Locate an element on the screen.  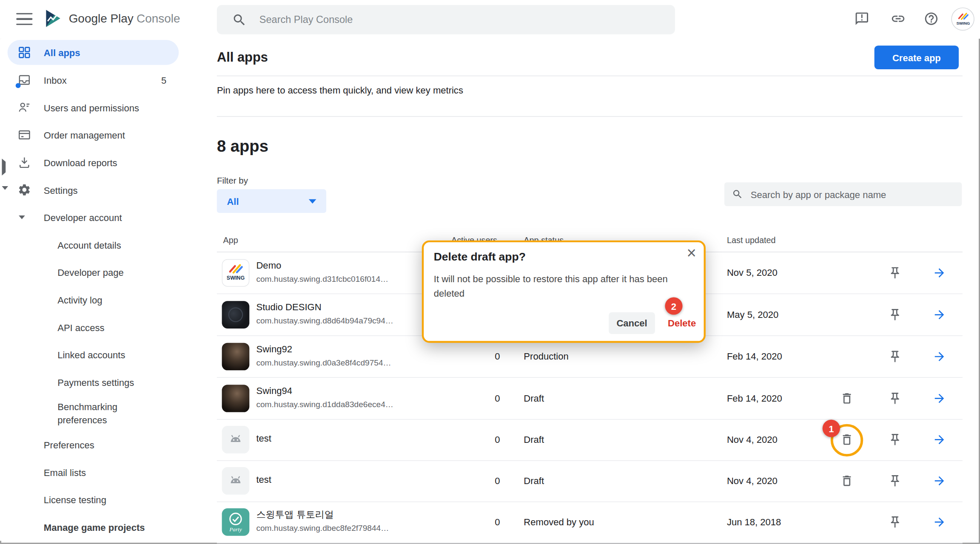
table-row: Swing94 com.hustay.swing.d1dda83de6ece4…… is located at coordinates (590, 399).